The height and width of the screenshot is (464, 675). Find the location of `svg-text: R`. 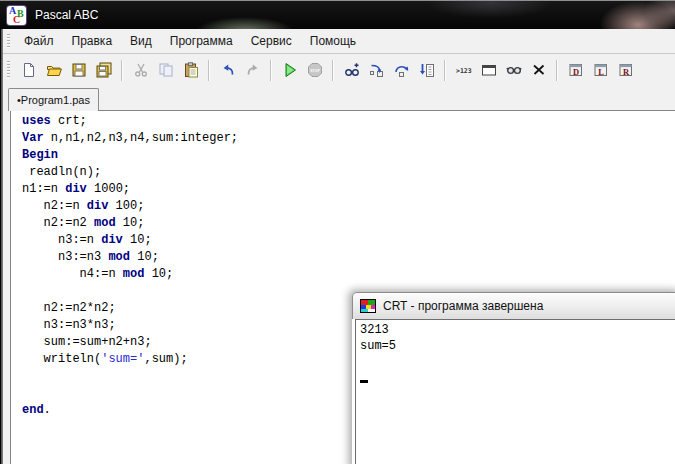

svg-text: R is located at coordinates (626, 72).